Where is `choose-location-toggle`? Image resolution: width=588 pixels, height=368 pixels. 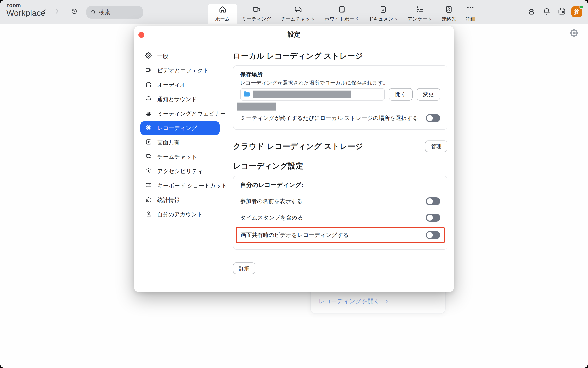 choose-location-toggle is located at coordinates (433, 118).